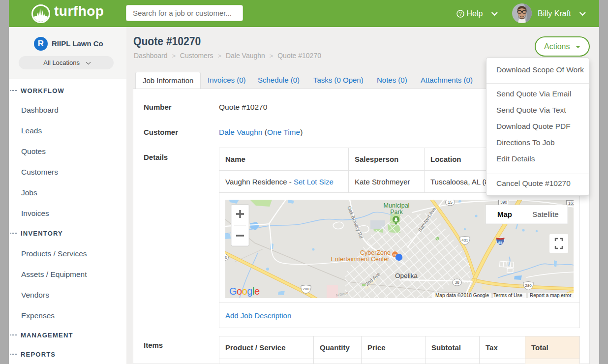 The width and height of the screenshot is (608, 364). Describe the element at coordinates (360, 259) in the screenshot. I see `svg-text: Entertainment Center` at that location.